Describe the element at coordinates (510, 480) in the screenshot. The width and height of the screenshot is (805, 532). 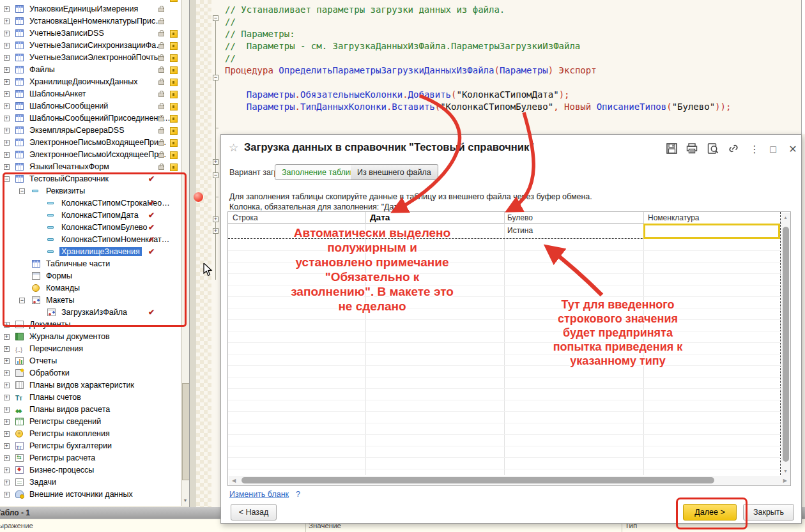
I see `table-horizontal-scrollbar: ◀ ▶` at that location.